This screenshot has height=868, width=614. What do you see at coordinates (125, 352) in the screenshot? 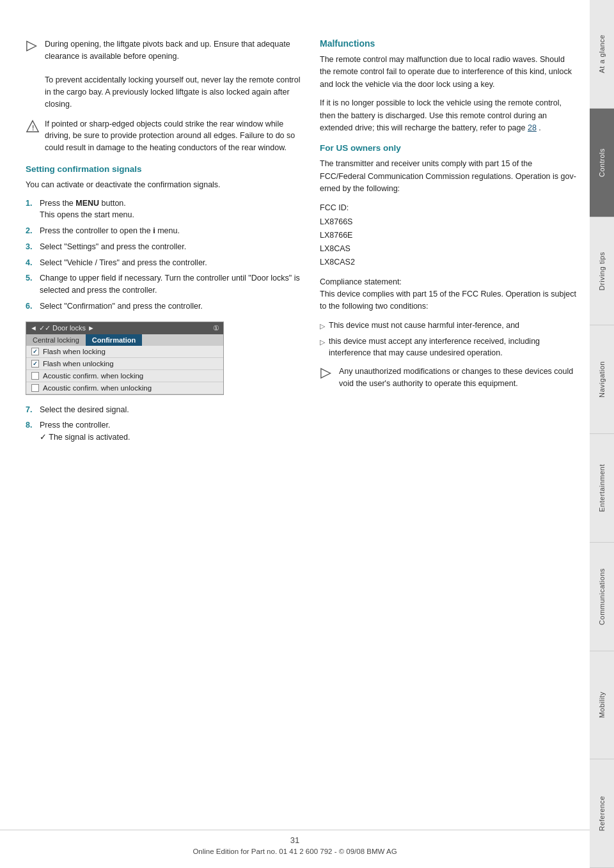
I see `screen-row-1: ✓ Flash when locking` at bounding box center [125, 352].